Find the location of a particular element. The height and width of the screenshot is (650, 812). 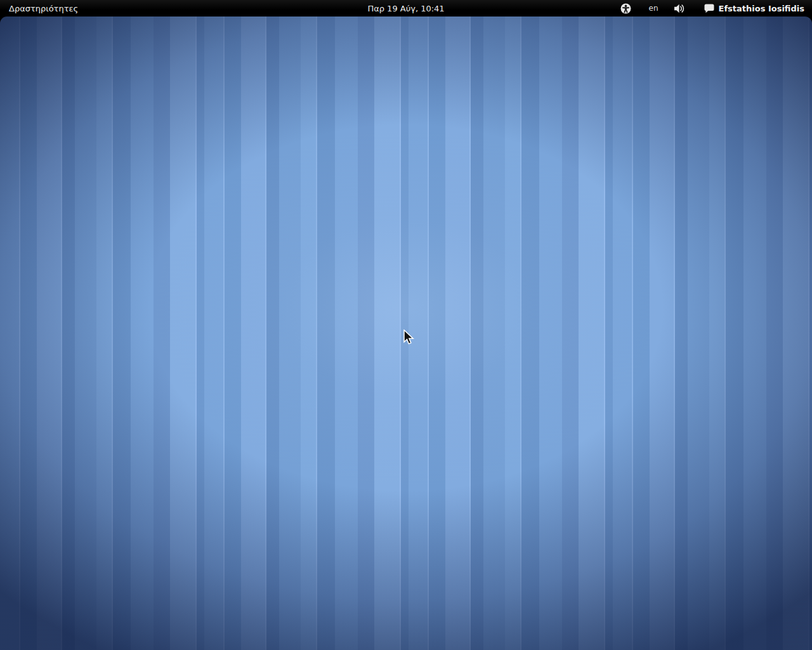

volume-icon is located at coordinates (679, 9).